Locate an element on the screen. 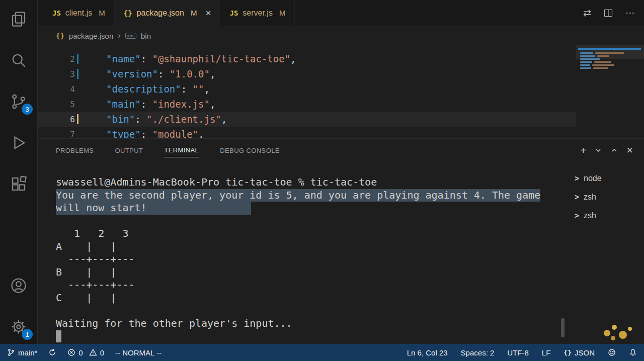 This screenshot has width=644, height=361. source-control-icon: 3 is located at coordinates (19, 102).